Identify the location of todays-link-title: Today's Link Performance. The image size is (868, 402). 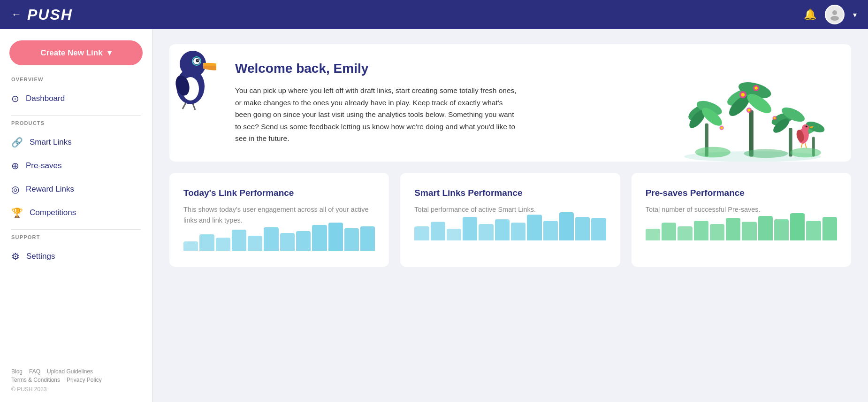
(279, 193).